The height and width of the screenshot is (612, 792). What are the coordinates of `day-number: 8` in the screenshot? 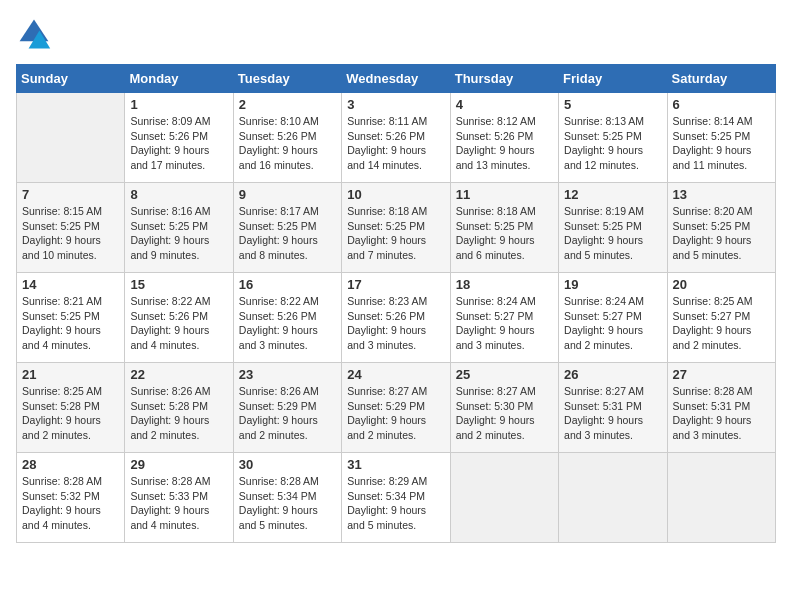 It's located at (178, 194).